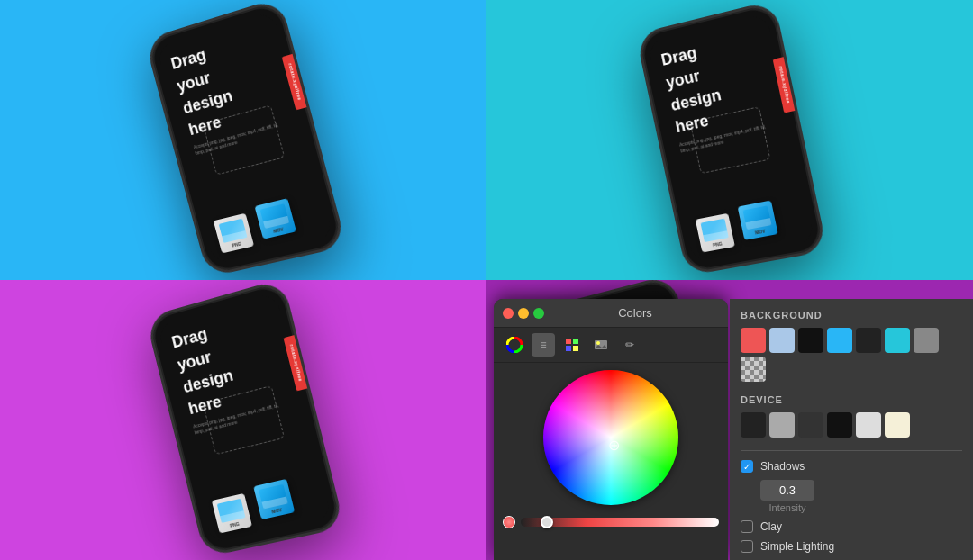 The image size is (973, 560). Describe the element at coordinates (753, 340) in the screenshot. I see `bg-swatch-red` at that location.